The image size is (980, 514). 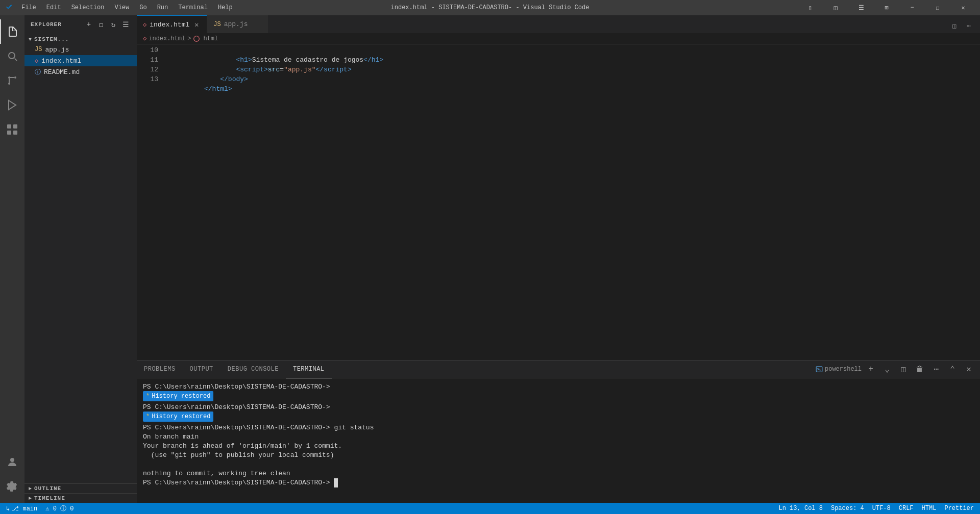 I want to click on status-right: Ln 13, Col 8 Spaces: 4 UTF-8 CRLF HTML P…, so click(x=876, y=508).